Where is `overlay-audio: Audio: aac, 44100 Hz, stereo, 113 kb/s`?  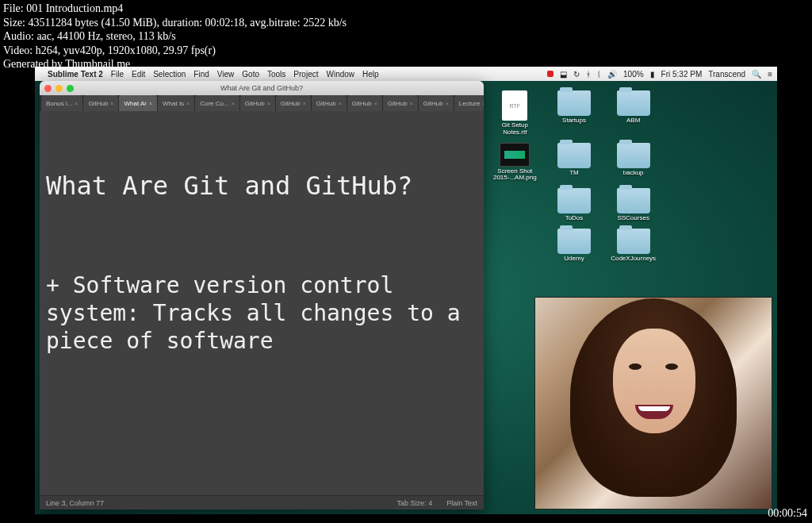
overlay-audio: Audio: aac, 44100 Hz, stereo, 113 kb/s is located at coordinates (174, 37).